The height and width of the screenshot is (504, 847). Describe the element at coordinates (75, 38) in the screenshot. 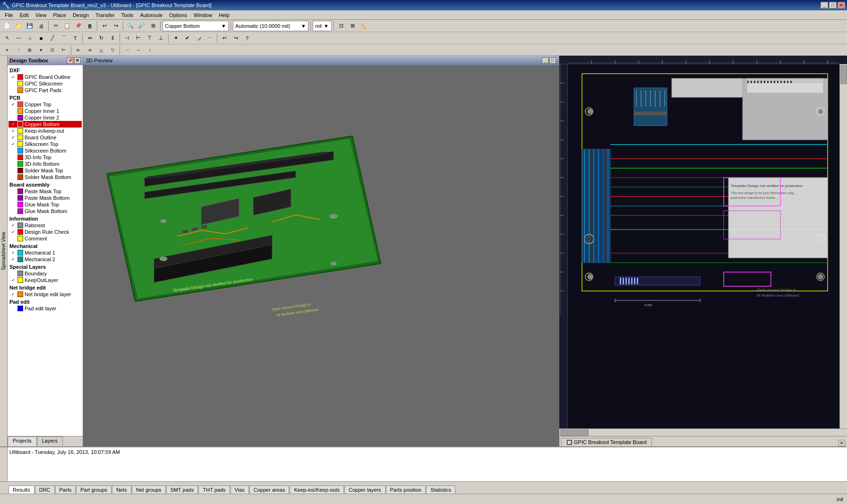

I see `text-btn: T` at that location.